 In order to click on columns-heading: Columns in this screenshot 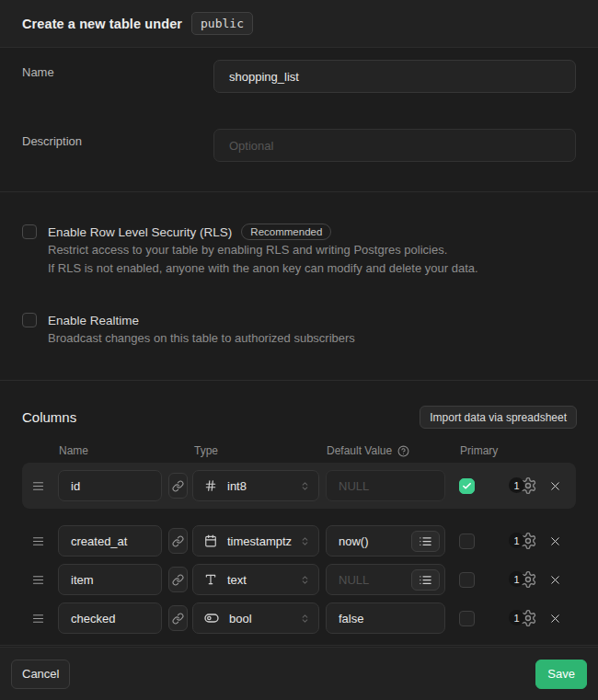, I will do `click(50, 418)`.